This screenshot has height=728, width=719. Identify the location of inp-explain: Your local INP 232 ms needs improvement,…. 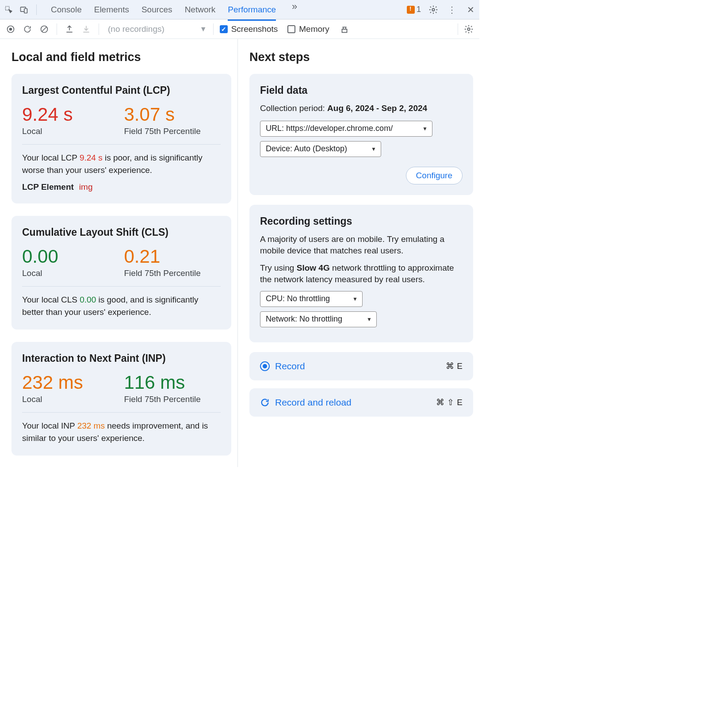
(121, 432).